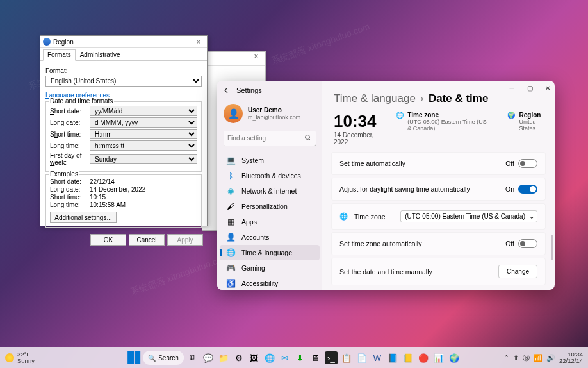 The image size is (588, 368). I want to click on nav-gaming: 🎮Gaming, so click(270, 268).